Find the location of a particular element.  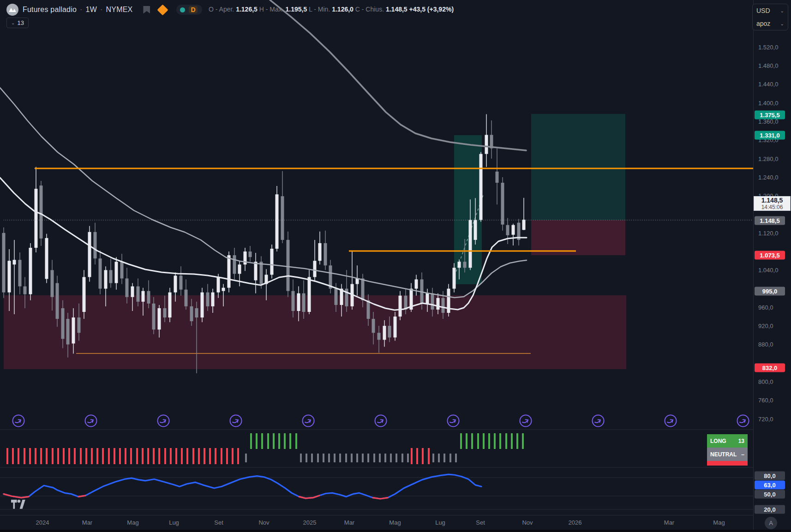

symbol-title: Futures palladio · 1W · NYMEX is located at coordinates (78, 10).